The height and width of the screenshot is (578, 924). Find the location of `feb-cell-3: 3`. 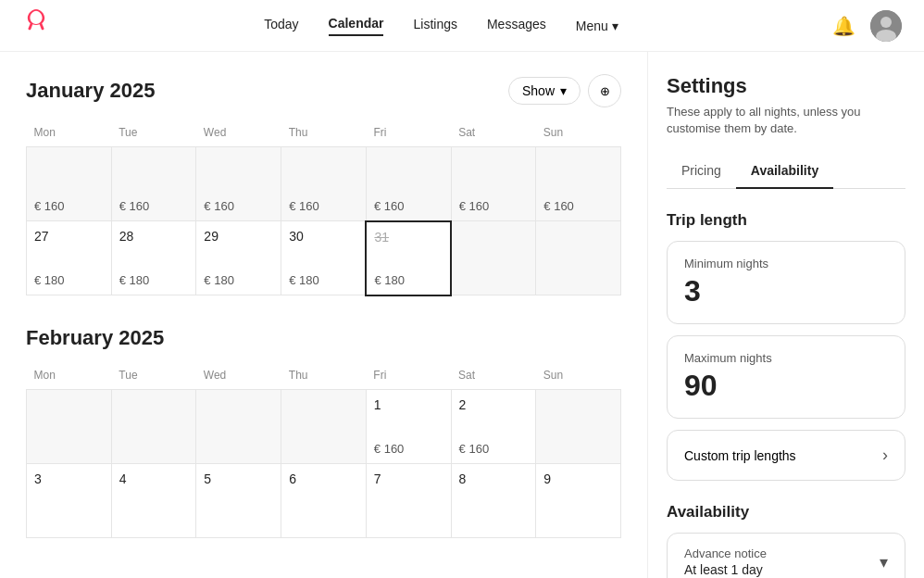

feb-cell-3: 3 is located at coordinates (69, 500).